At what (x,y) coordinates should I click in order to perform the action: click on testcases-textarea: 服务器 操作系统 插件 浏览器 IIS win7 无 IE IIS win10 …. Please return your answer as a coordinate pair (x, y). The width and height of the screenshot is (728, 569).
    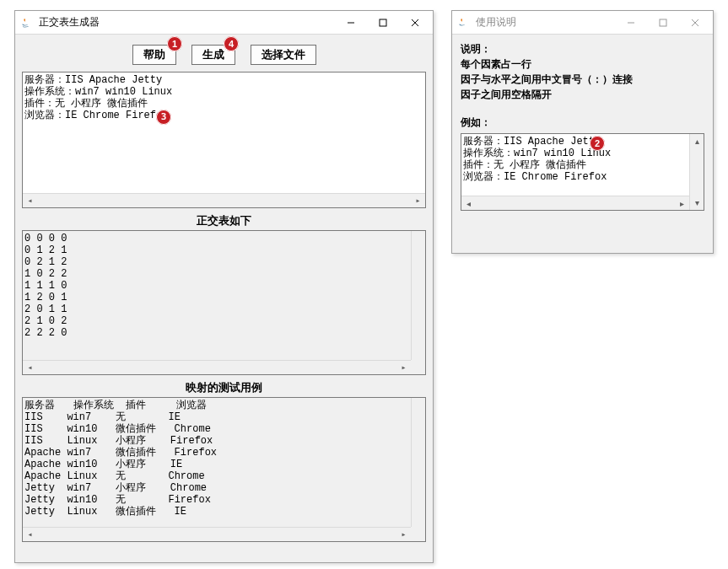
    Looking at the image, I should click on (224, 470).